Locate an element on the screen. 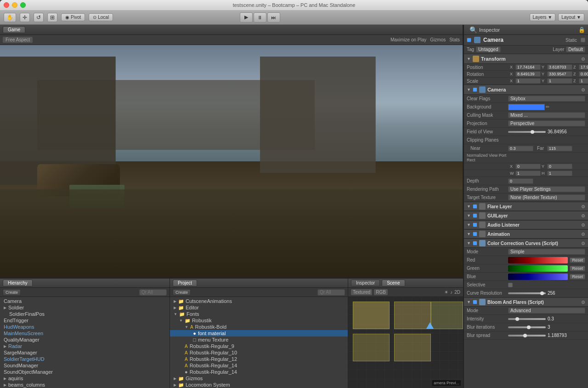 Image resolution: width=588 pixels, height=388 pixels. transform-section: ▼ Transform ⚙ is located at coordinates (526, 59).